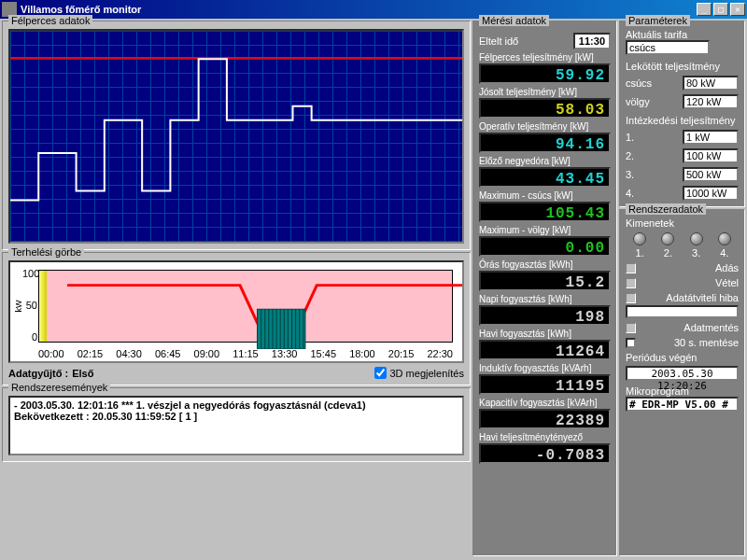 This screenshot has width=747, height=560. Describe the element at coordinates (236, 405) in the screenshot. I see `event-line: - 2003.05.30. 12:01:16 *** 1. vészjel a …` at that location.